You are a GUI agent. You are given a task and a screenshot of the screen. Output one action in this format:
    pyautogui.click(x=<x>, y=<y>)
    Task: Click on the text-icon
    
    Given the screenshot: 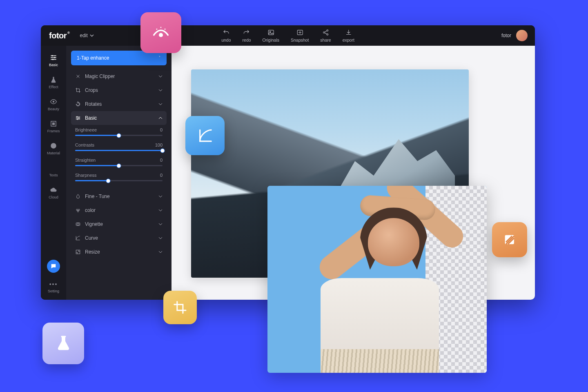 What is the action you would take?
    pyautogui.click(x=53, y=168)
    